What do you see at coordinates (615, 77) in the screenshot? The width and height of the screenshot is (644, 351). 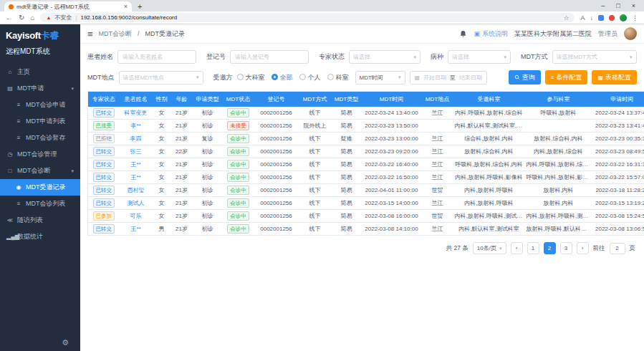 I see `table-config-button: ▦ 表格配置` at bounding box center [615, 77].